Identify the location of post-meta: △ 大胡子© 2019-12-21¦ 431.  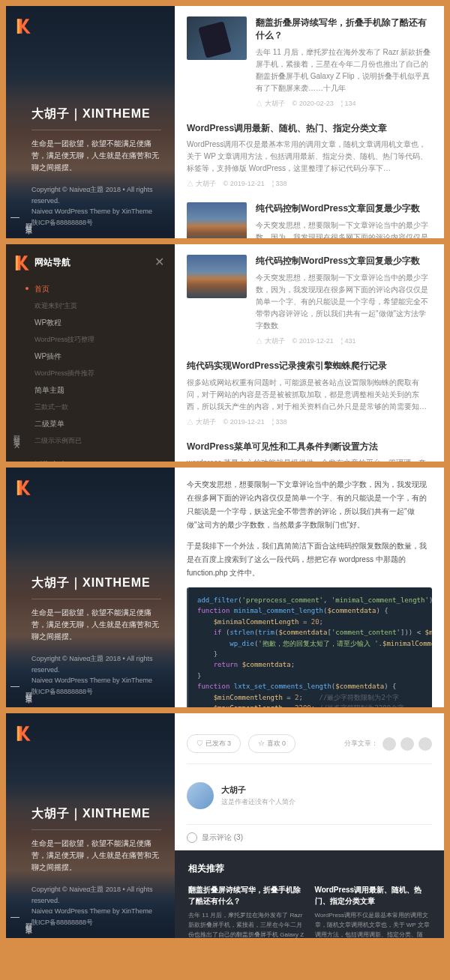
(344, 342).